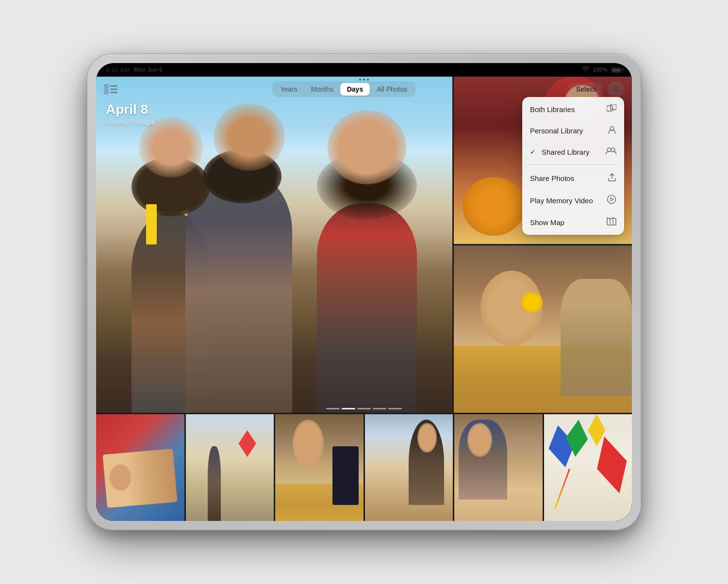  I want to click on battery-fill, so click(616, 70).